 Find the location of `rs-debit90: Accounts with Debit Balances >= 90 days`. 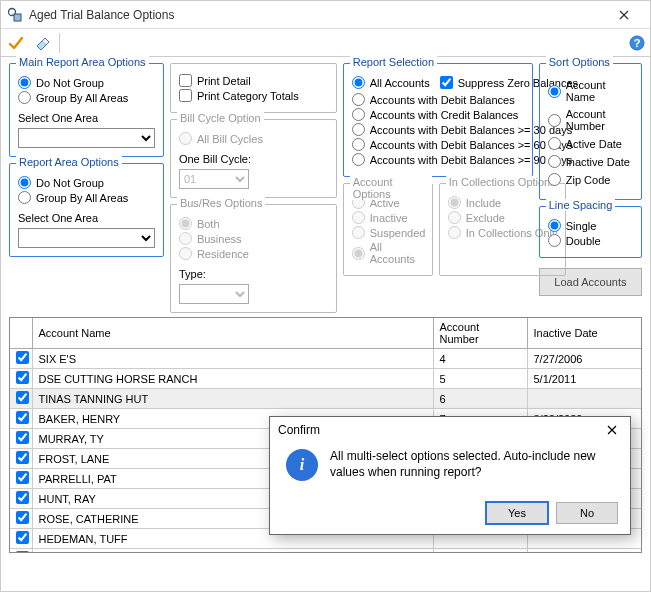

rs-debit90: Accounts with Debit Balances >= 90 days is located at coordinates (438, 160).